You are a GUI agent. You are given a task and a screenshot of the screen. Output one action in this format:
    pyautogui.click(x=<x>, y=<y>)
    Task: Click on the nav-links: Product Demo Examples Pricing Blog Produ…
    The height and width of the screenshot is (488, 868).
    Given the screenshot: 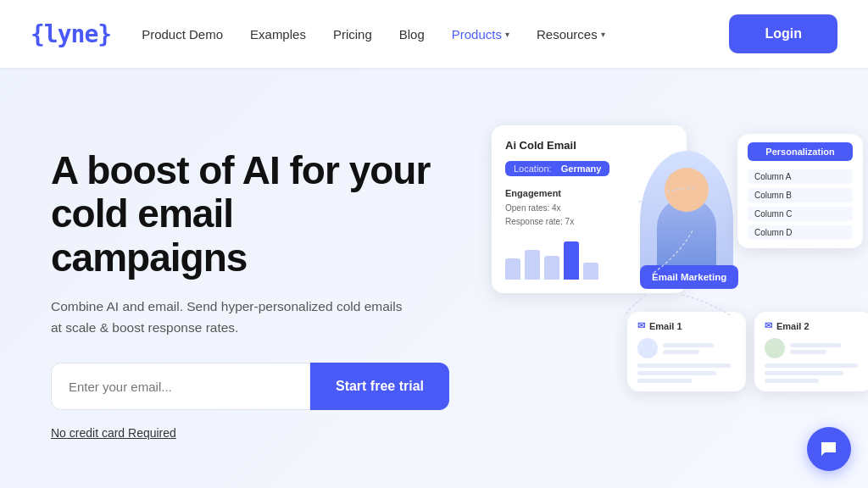 What is the action you would take?
    pyautogui.click(x=436, y=34)
    